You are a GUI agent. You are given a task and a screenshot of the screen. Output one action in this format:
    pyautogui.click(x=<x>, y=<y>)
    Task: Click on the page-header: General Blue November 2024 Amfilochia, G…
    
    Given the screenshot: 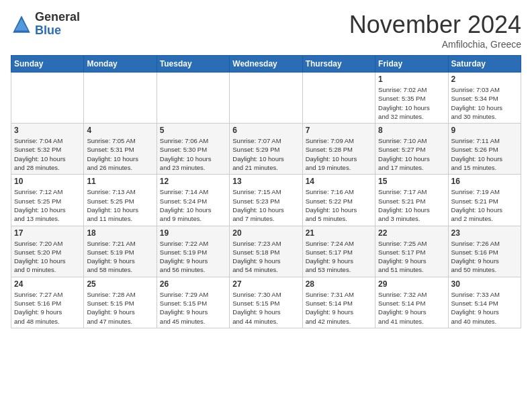 What is the action you would take?
    pyautogui.click(x=266, y=30)
    